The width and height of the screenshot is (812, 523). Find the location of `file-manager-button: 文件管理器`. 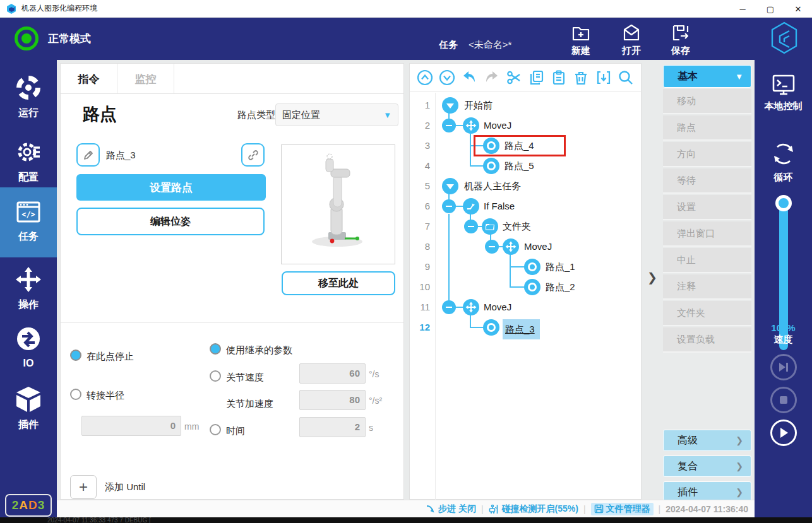

file-manager-button: 文件管理器 is located at coordinates (623, 509).